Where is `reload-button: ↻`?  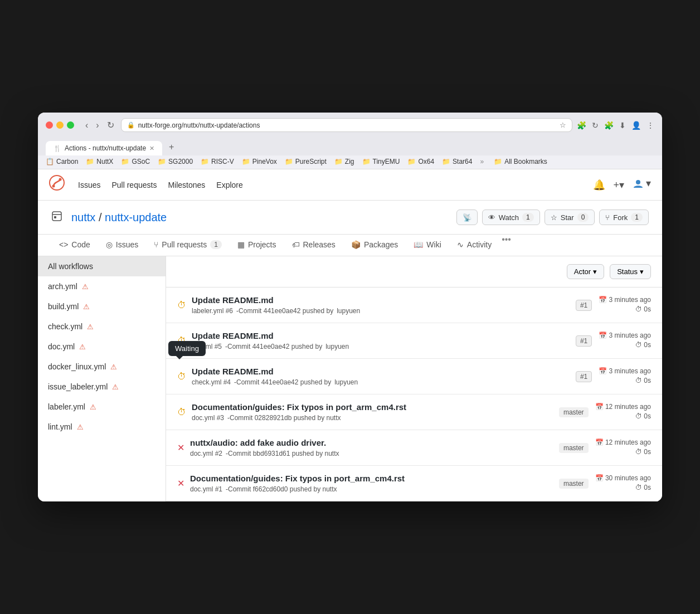
reload-button: ↻ is located at coordinates (110, 125).